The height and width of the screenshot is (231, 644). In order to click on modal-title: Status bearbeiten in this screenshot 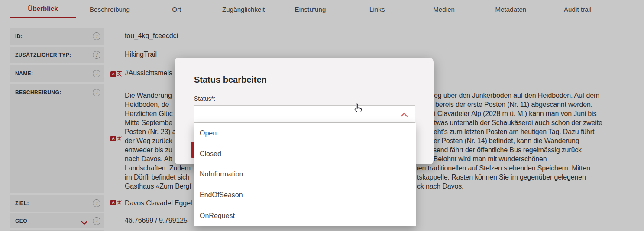, I will do `click(230, 80)`.